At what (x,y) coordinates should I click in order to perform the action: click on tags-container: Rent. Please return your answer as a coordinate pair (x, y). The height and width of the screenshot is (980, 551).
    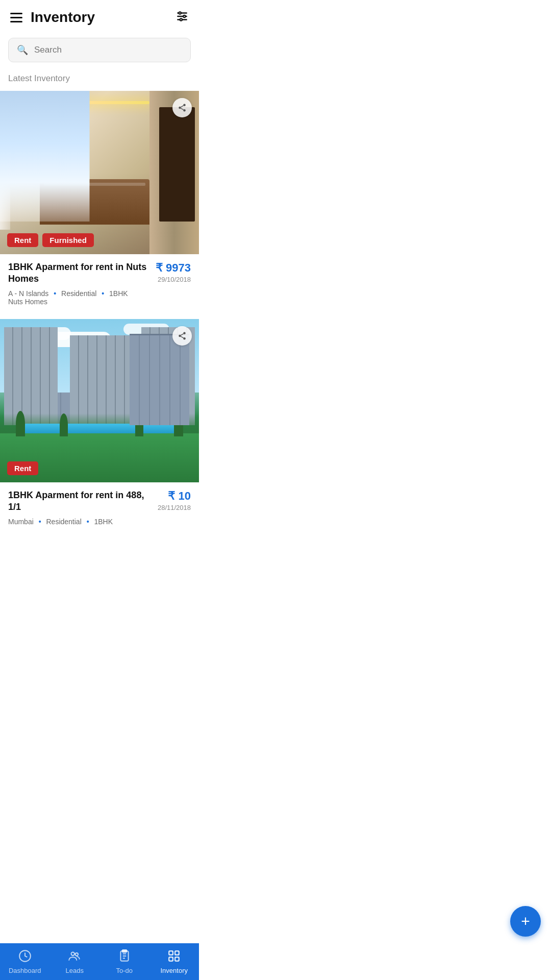
    Looking at the image, I should click on (22, 469).